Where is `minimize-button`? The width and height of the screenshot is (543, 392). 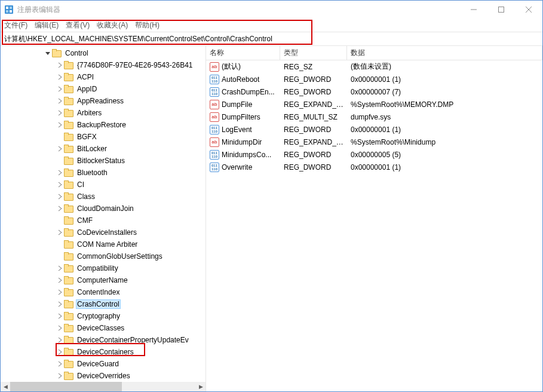 minimize-button is located at coordinates (474, 10).